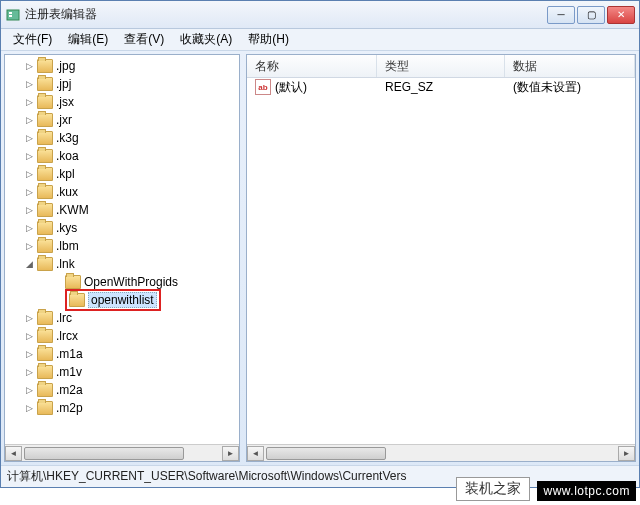 Image resolution: width=640 pixels, height=505 pixels. What do you see at coordinates (131, 174) in the screenshot?
I see `tree-item: ▷.kpl` at bounding box center [131, 174].